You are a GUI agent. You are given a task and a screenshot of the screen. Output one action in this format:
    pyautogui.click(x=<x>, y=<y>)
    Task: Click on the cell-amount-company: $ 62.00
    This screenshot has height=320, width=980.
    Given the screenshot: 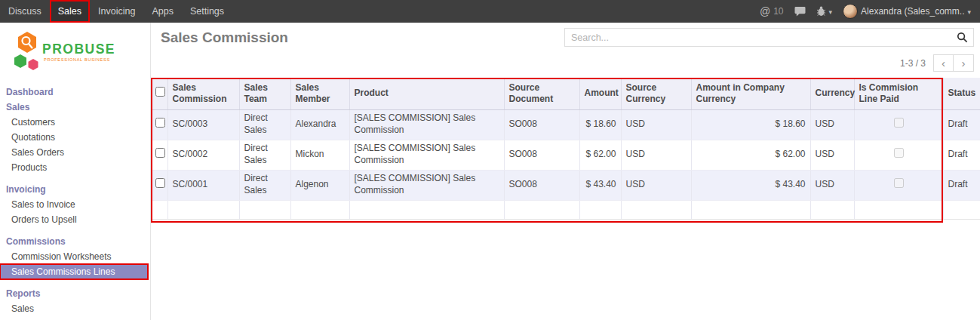 What is the action you would take?
    pyautogui.click(x=751, y=155)
    